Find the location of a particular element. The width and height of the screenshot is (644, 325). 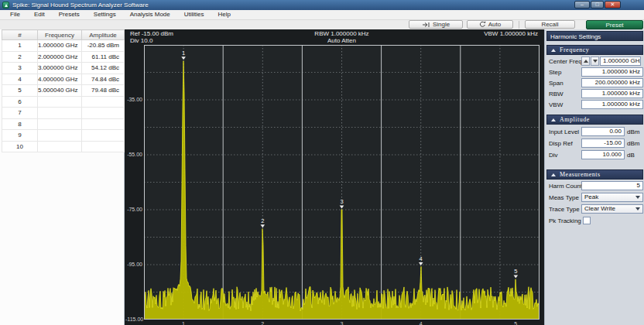

app-icon is located at coordinates (6, 5).